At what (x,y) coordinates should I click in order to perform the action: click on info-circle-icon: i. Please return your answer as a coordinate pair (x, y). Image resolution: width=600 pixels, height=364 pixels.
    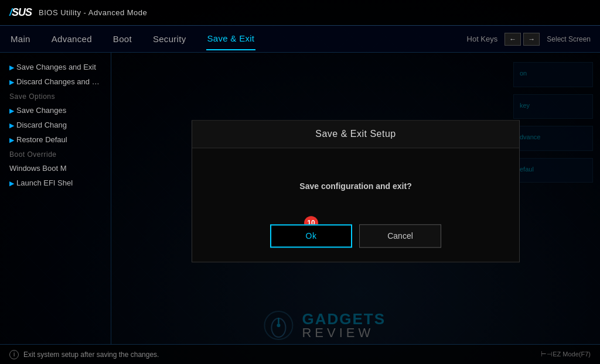
    Looking at the image, I should click on (14, 355).